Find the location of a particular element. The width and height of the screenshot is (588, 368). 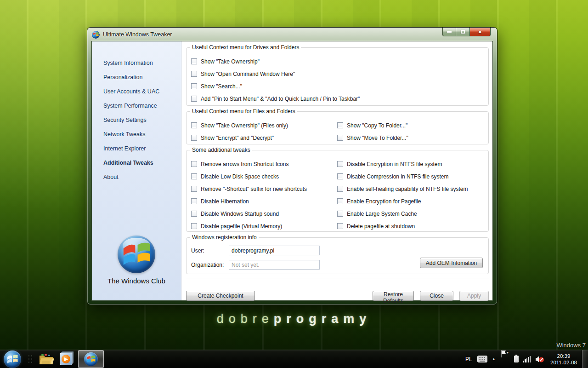

sidebar-item-user-accounts-uac: User Accounts & UAC is located at coordinates (136, 92).